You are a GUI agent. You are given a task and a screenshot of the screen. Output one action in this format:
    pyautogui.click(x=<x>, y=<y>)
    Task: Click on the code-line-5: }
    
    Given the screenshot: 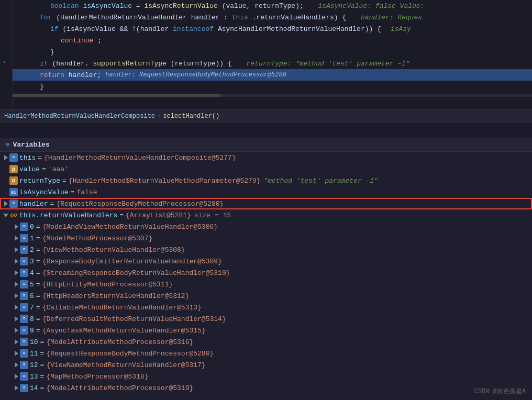 What is the action you would take?
    pyautogui.click(x=272, y=52)
    